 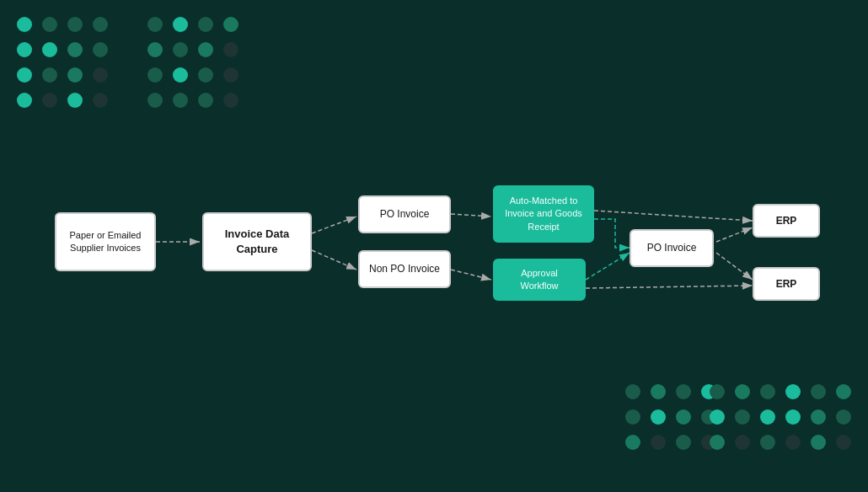 What do you see at coordinates (257, 242) in the screenshot?
I see `invoice-data-capture-box: Invoice Data Capture` at bounding box center [257, 242].